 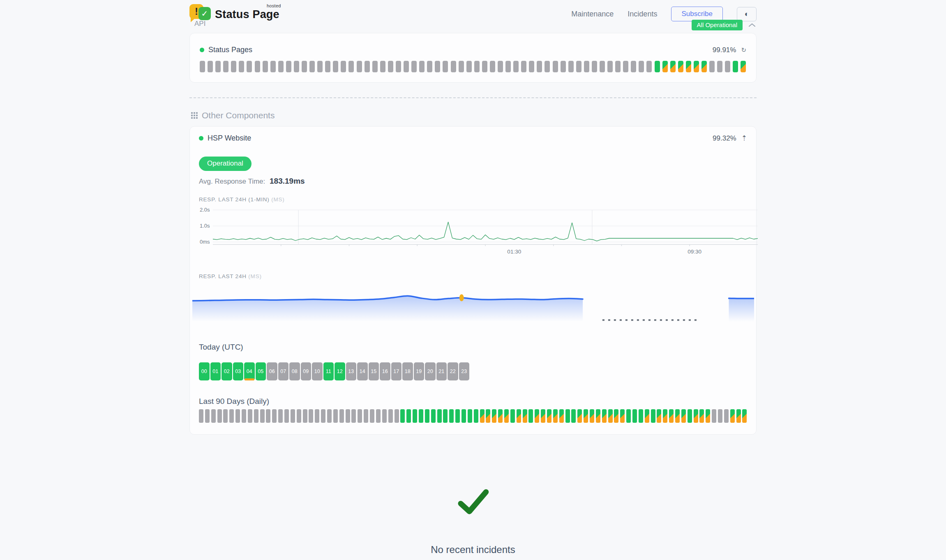 What do you see at coordinates (197, 24) in the screenshot?
I see `section-title-api: API` at bounding box center [197, 24].